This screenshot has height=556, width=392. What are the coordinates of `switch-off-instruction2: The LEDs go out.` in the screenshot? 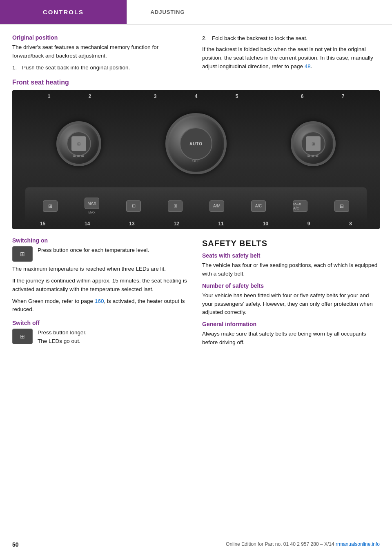 It's located at (62, 341).